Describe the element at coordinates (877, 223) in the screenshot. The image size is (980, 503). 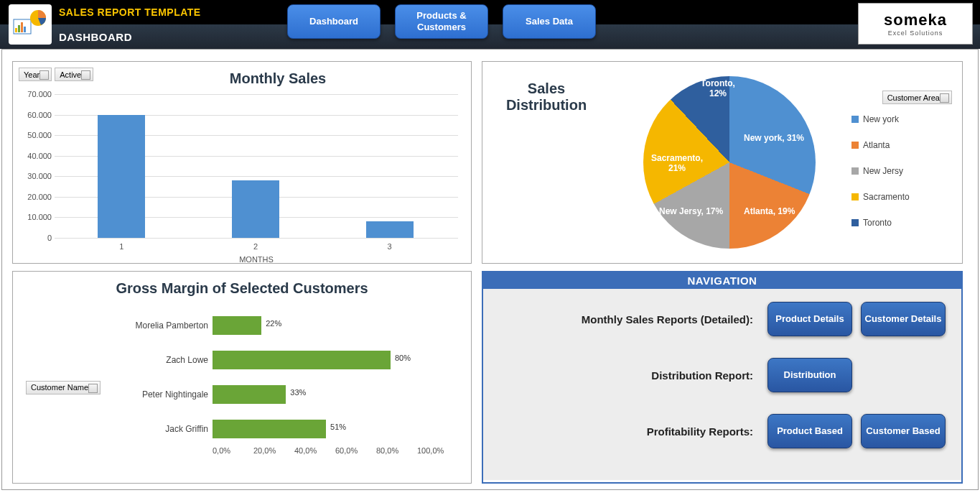
I see `legend-label: Toronto` at that location.